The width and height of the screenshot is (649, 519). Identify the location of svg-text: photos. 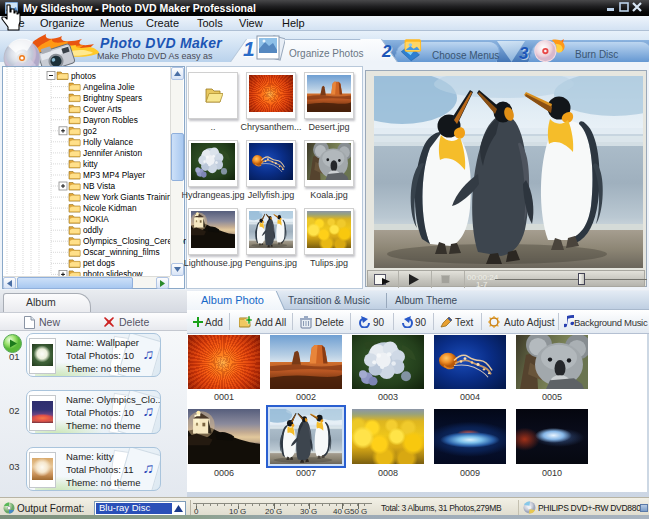
(84, 76).